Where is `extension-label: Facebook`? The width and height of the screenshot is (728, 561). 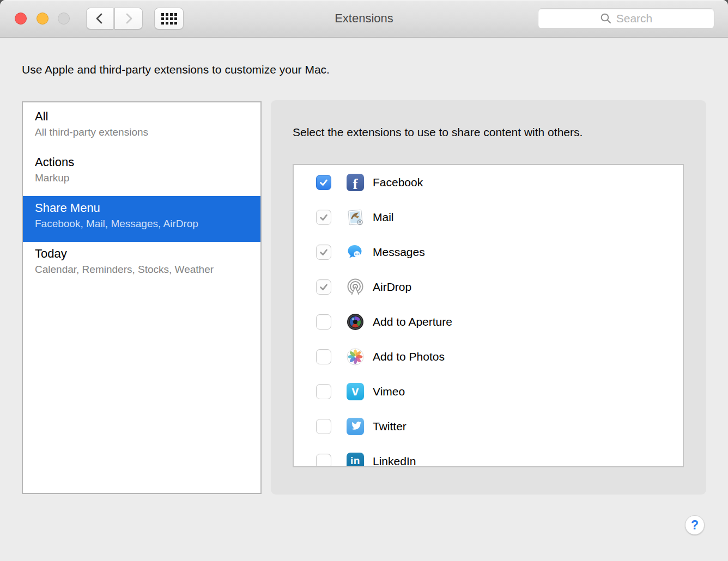
extension-label: Facebook is located at coordinates (398, 182).